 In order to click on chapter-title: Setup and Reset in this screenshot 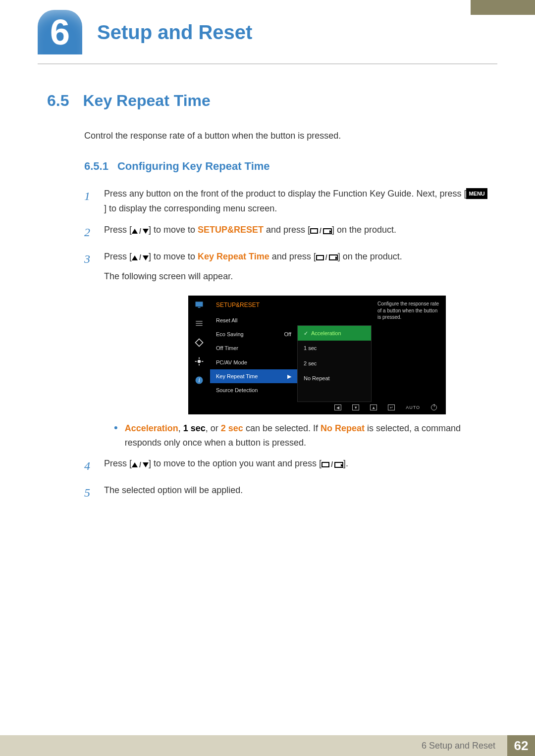, I will do `click(174, 33)`.